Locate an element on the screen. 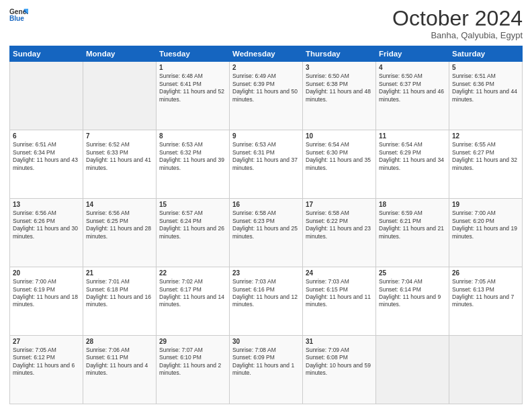  day-number: 21 is located at coordinates (120, 273).